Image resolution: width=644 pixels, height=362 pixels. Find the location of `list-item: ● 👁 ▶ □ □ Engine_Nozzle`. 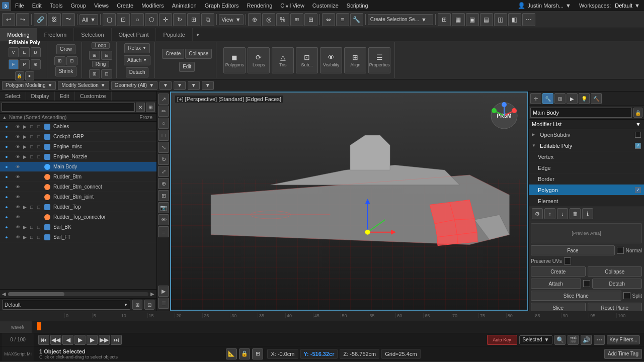

list-item: ● 👁 ▶ □ □ Engine_Nozzle is located at coordinates (78, 157).